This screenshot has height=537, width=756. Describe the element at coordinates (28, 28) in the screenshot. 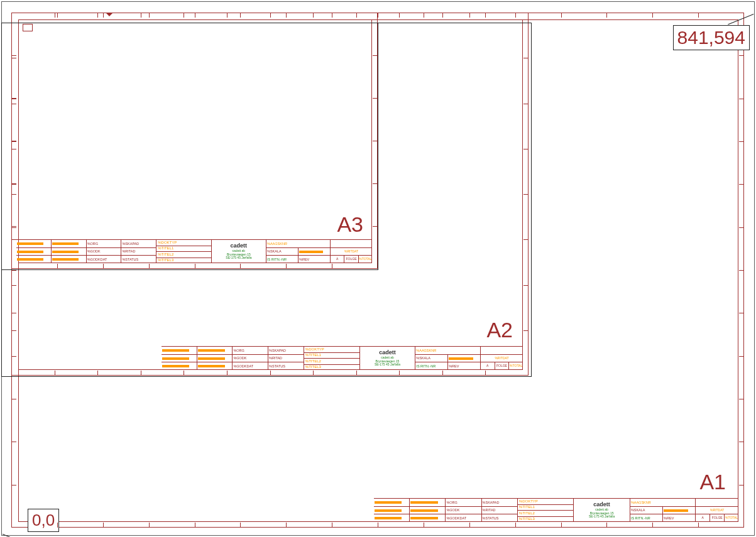

I see `corner-mark-icon` at that location.